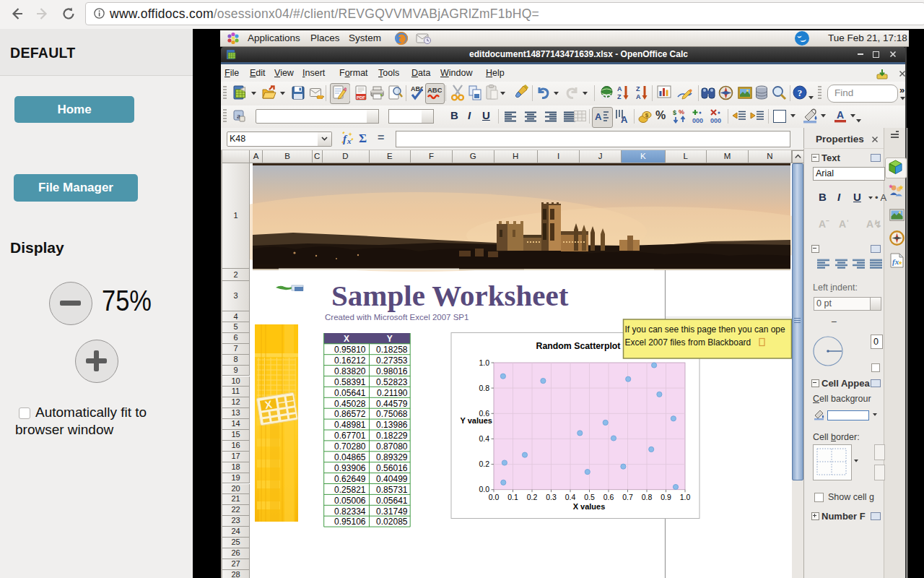 This screenshot has height=578, width=924. Describe the element at coordinates (392, 479) in the screenshot. I see `svg-text: 0.40499` at that location.